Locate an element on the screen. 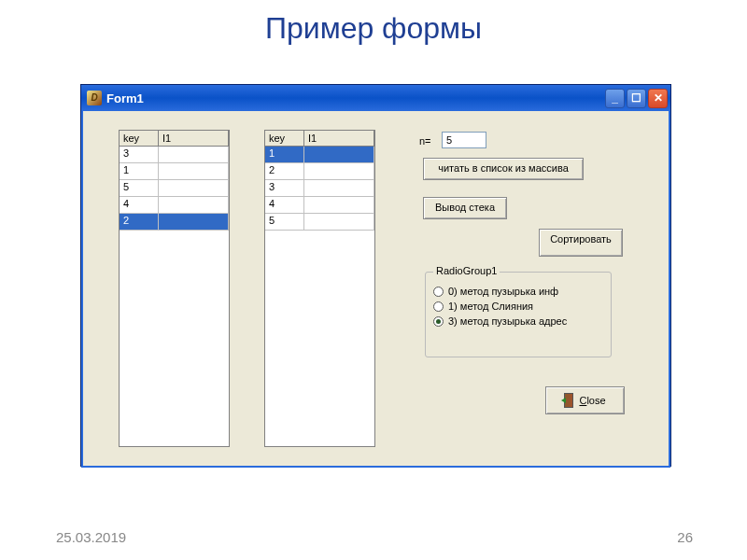 This screenshot has width=747, height=560. app-icon: D is located at coordinates (94, 98).